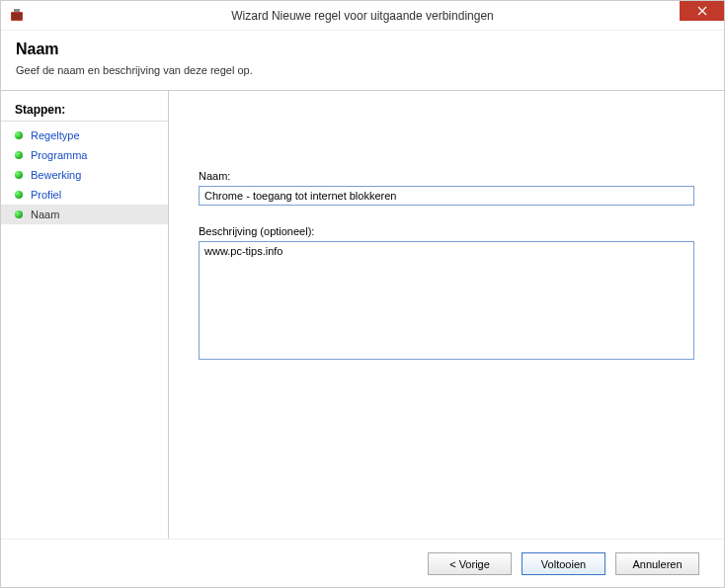  I want to click on steps-title: Stappen:, so click(85, 111).